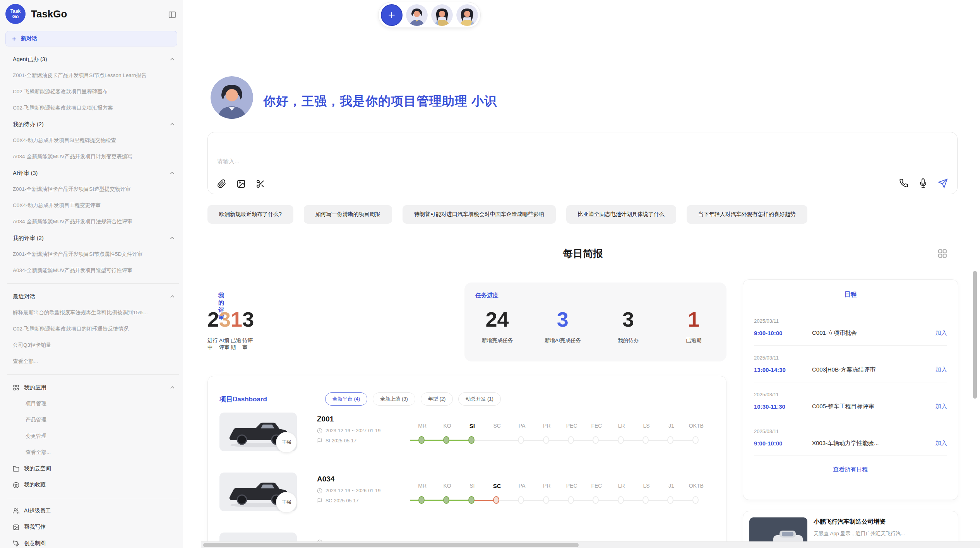 Image resolution: width=980 pixels, height=548 pixels. I want to click on stat-label: 我的待办, so click(628, 341).